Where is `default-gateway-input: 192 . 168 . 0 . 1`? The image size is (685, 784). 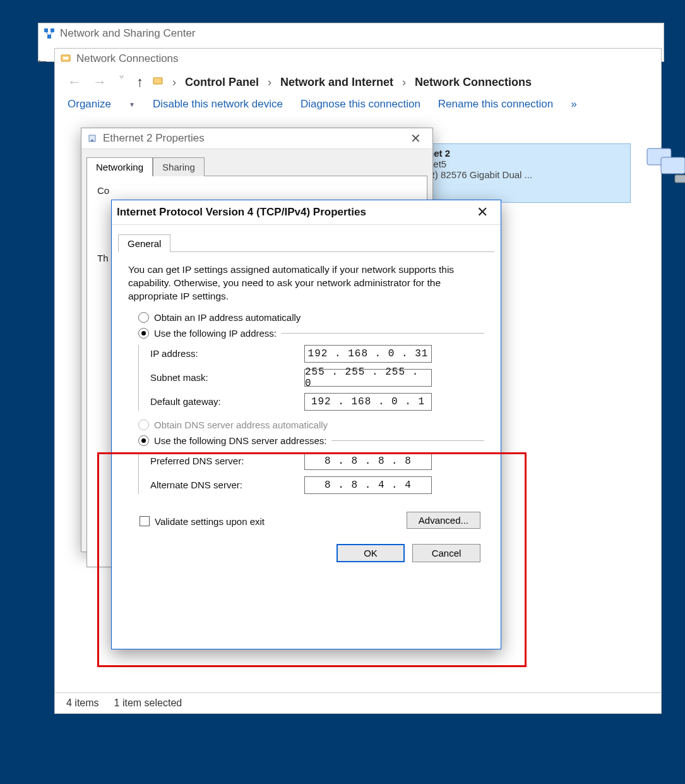 default-gateway-input: 192 . 168 . 0 . 1 is located at coordinates (368, 402).